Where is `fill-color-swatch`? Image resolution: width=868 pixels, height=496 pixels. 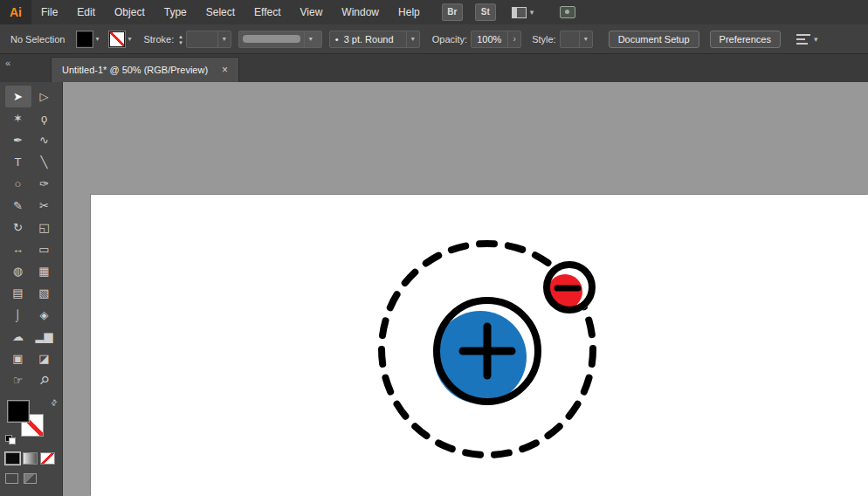
fill-color-swatch is located at coordinates (85, 39).